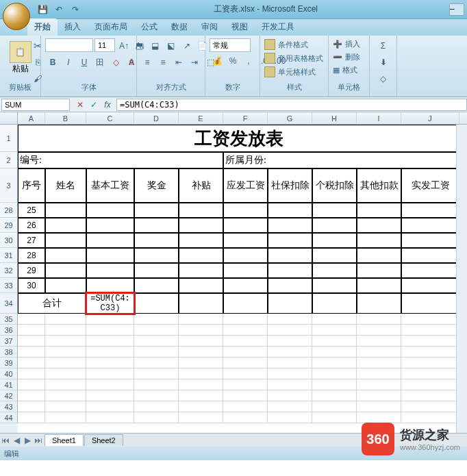 This screenshot has height=476, width=467. Describe the element at coordinates (156, 118) in the screenshot. I see `column-header-D: D` at that location.